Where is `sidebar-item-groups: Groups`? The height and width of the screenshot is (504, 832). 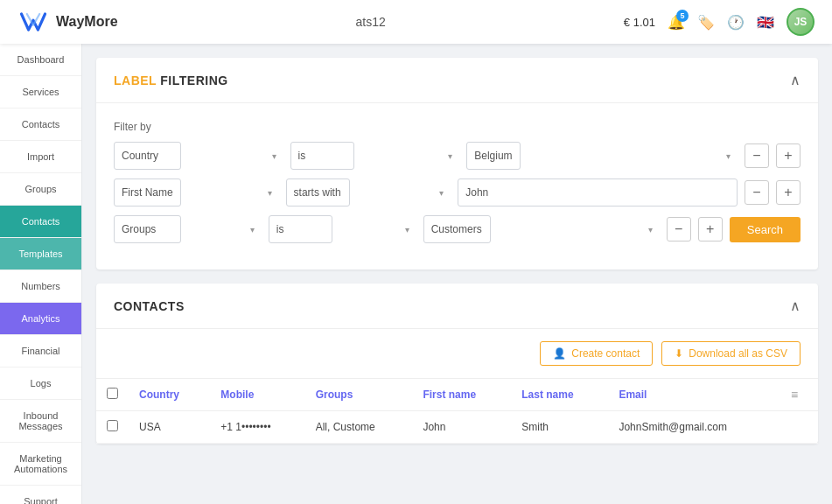
sidebar-item-groups: Groups is located at coordinates (40, 189).